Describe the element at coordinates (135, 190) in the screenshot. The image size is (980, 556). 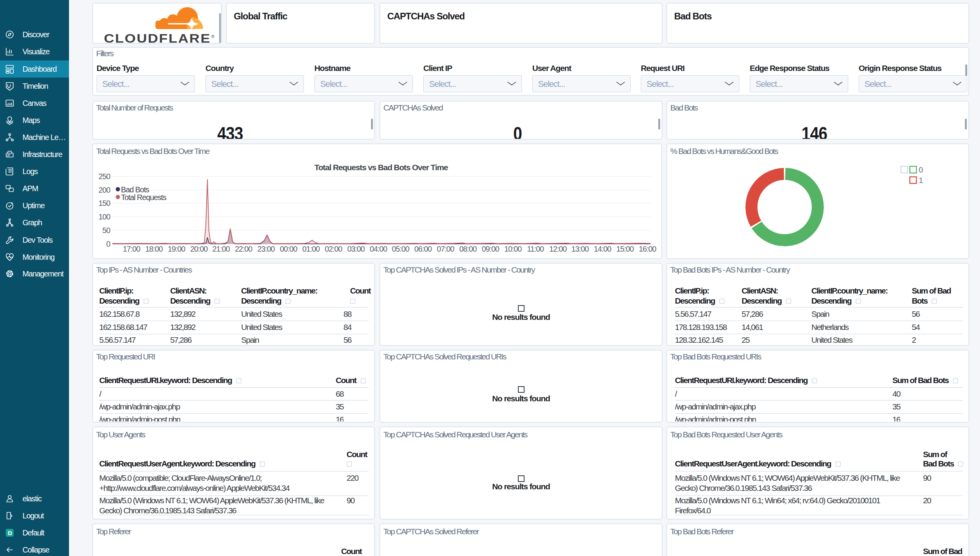
I see `svg-text: Bad Bots` at that location.